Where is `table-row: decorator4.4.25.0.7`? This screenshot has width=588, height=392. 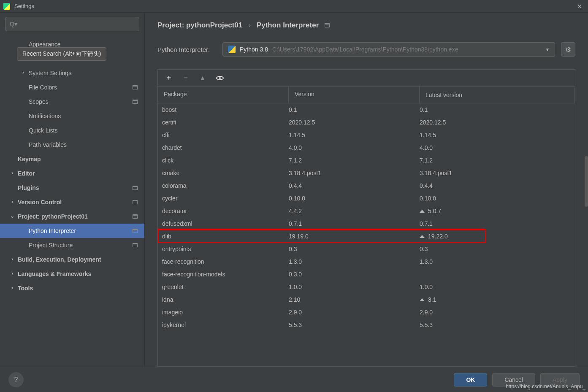 table-row: decorator4.4.25.0.7 is located at coordinates (366, 211).